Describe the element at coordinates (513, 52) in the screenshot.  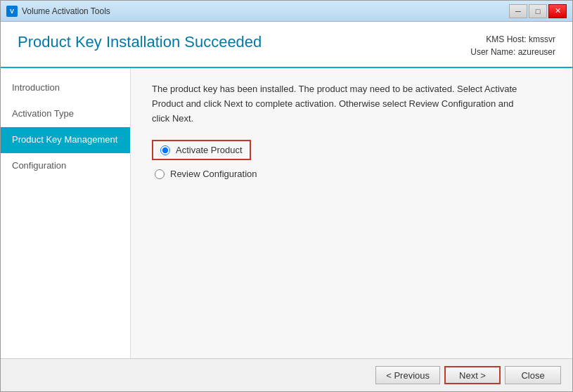
I see `user-name-label: User Name: azureuser` at that location.